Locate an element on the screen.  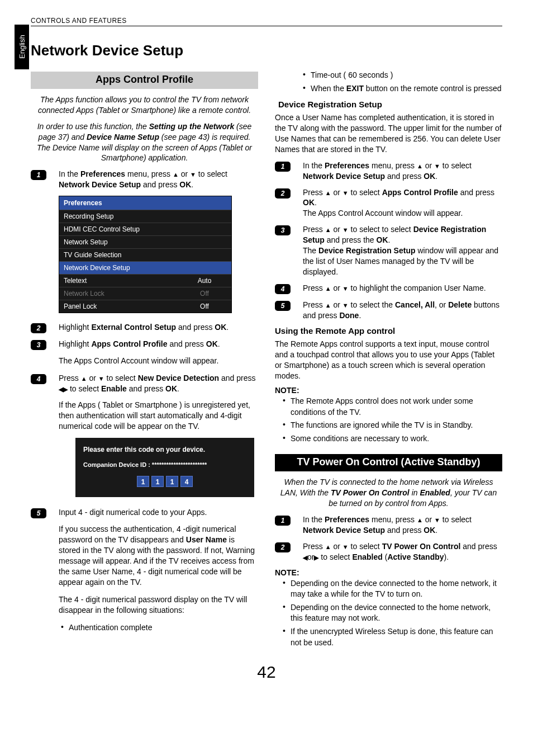
right-step-4: 4 Press ▲ or ▼ to highlight the companio… is located at coordinates (389, 289).